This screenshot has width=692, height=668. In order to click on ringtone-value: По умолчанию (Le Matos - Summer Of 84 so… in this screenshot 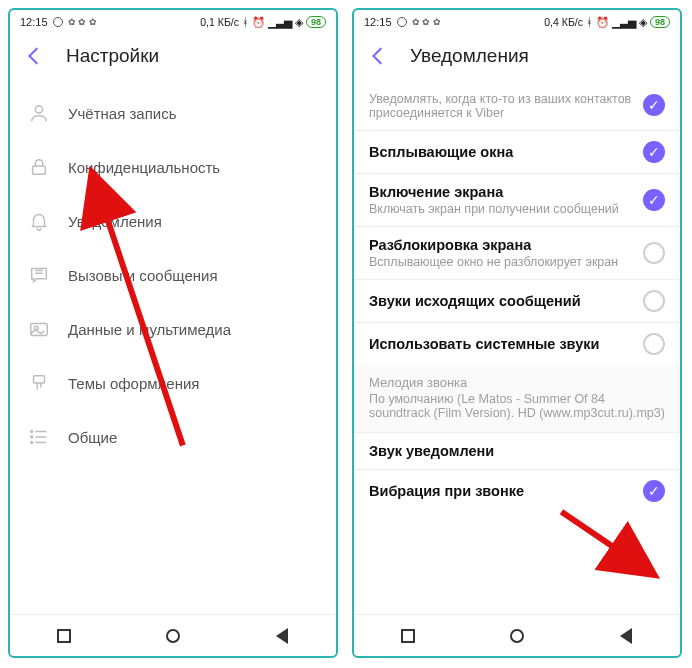, I will do `click(517, 406)`.